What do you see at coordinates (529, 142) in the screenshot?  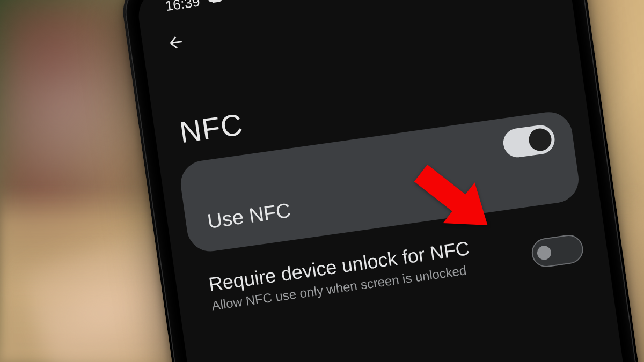 I see `use-nfc-toggle` at bounding box center [529, 142].